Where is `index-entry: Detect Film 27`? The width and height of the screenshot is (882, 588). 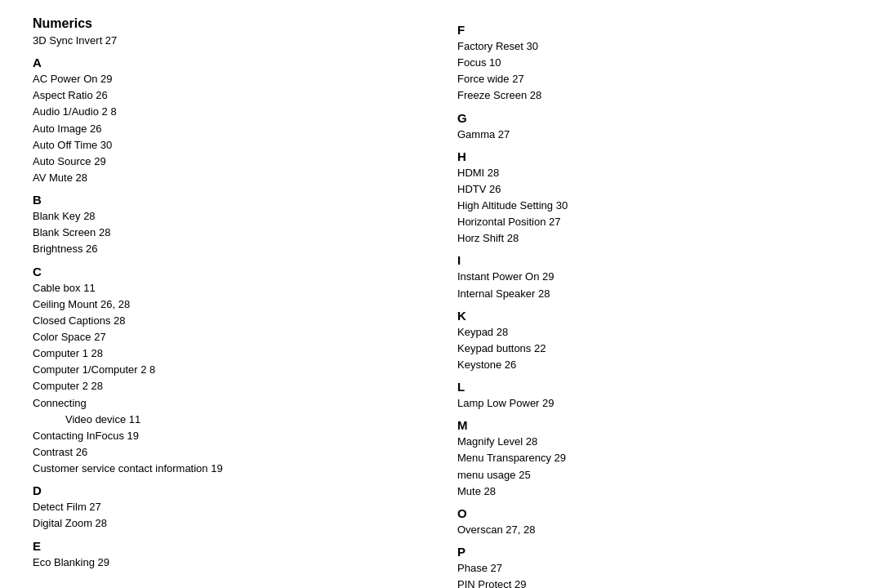 index-entry: Detect Film 27 is located at coordinates (229, 507).